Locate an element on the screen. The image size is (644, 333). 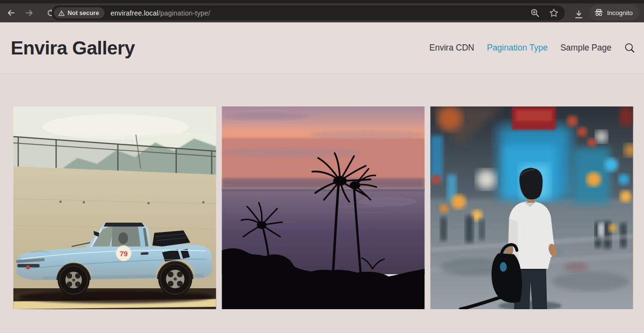
forward-arrow-icon is located at coordinates (29, 13).